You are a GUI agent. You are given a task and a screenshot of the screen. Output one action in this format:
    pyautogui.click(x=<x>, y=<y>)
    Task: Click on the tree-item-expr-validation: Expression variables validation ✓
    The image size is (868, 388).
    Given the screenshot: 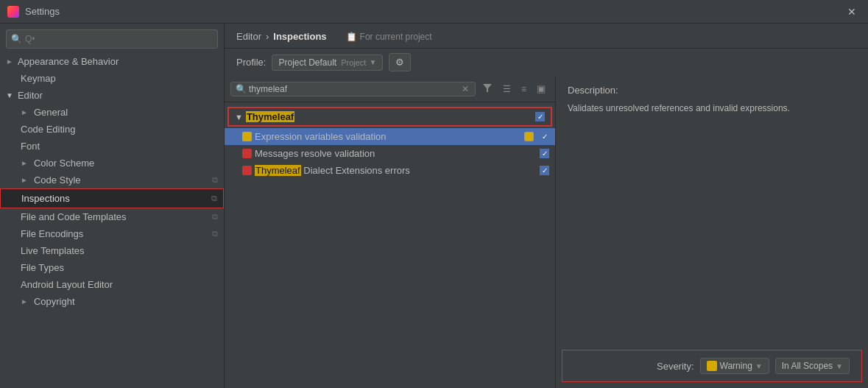 What is the action you would take?
    pyautogui.click(x=390, y=137)
    